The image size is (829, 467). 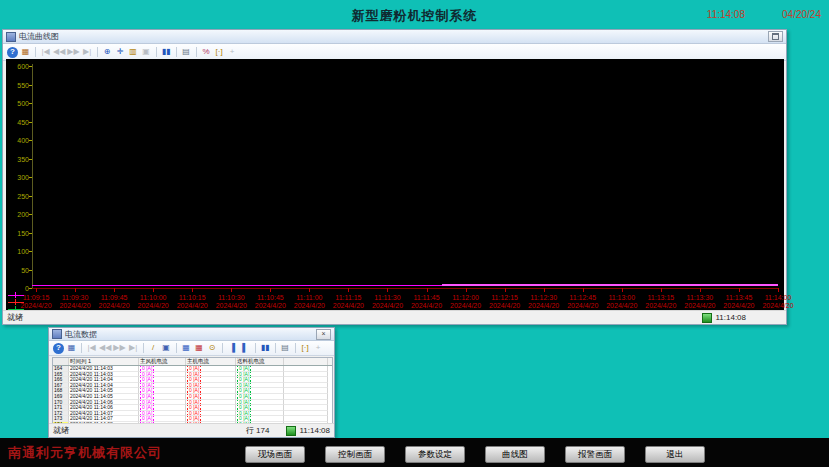 What do you see at coordinates (394, 37) in the screenshot?
I see `trend-window-titlebar: 电流曲线图` at bounding box center [394, 37].